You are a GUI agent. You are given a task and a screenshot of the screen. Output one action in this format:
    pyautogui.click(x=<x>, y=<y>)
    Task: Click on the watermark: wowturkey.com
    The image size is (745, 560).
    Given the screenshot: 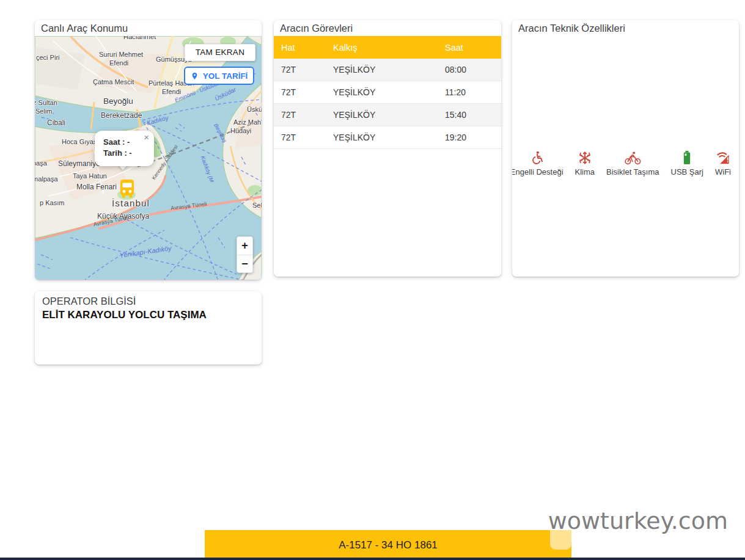 What is the action you would take?
    pyautogui.click(x=638, y=521)
    